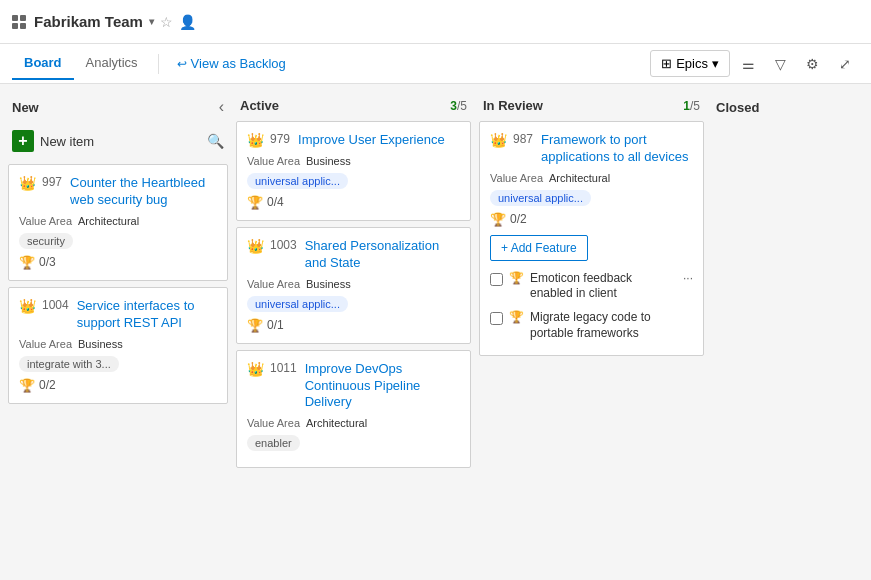  Describe the element at coordinates (498, 140) in the screenshot. I see `card-987-crown-icon: 👑` at that location.